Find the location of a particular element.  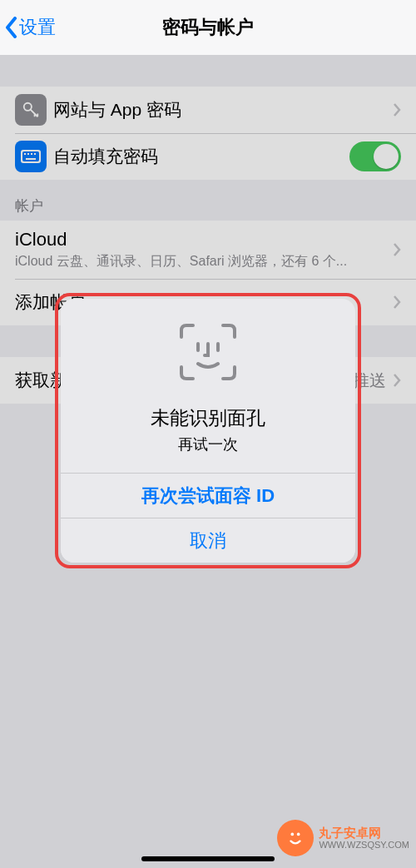

retry-faceid-button: 再次尝试面容 ID is located at coordinates (208, 495).